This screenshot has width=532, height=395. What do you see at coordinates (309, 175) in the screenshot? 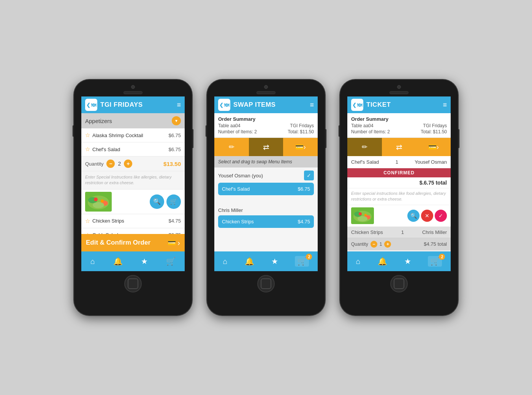
I see `checkmark-icon-1: ✓` at bounding box center [309, 175].